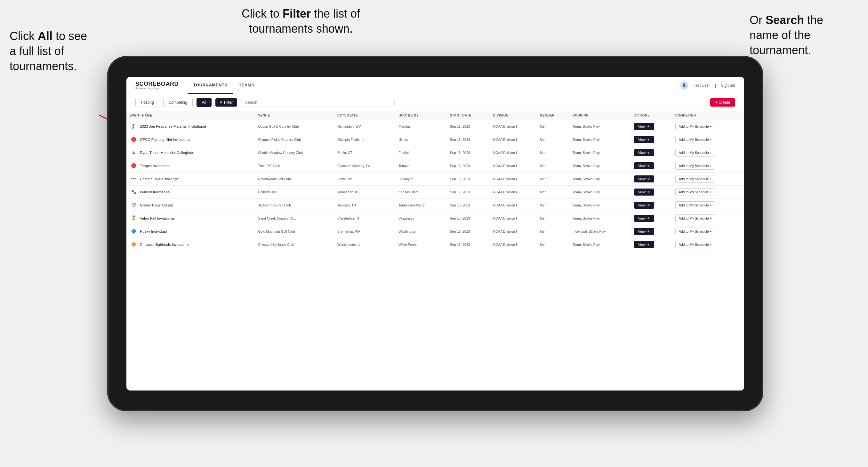 The width and height of the screenshot is (868, 467). Describe the element at coordinates (435, 153) in the screenshot. I see `table-row: 🔺 Ryan T. Lee Memorial Collegiate Shuttl…` at that location.